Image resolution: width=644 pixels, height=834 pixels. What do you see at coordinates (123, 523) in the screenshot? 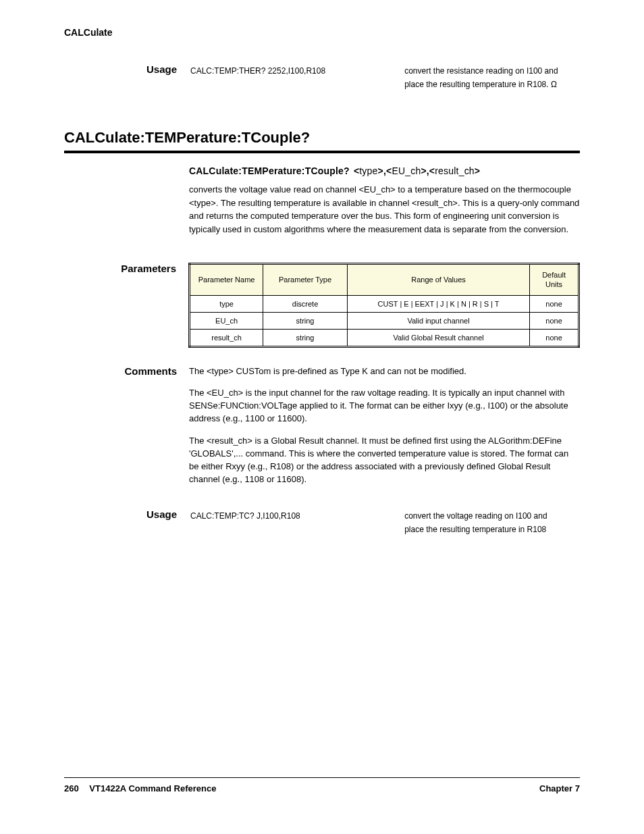
I see `usage-label-bottom: Usage` at bounding box center [123, 523].